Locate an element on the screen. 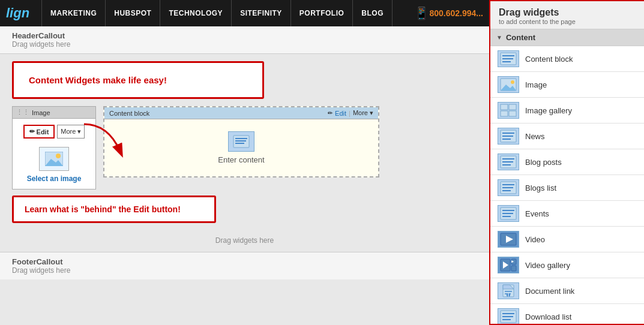 This screenshot has height=325, width=644. image-placeholder is located at coordinates (54, 159).